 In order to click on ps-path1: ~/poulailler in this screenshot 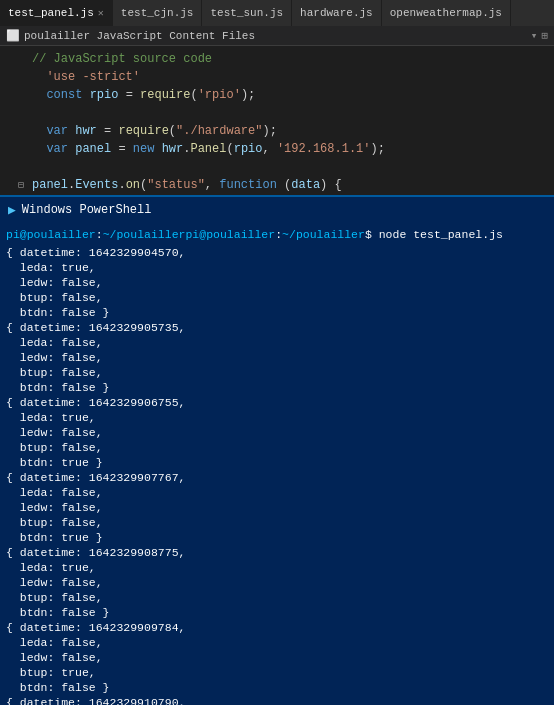, I will do `click(144, 235)`.